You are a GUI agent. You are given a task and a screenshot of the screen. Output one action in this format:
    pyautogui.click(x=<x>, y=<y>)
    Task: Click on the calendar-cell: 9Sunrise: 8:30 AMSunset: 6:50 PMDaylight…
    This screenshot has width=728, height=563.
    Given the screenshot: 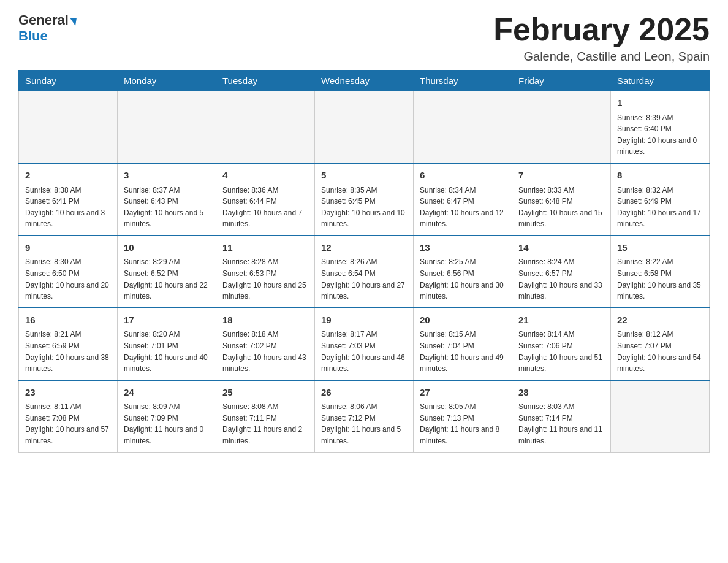 What is the action you would take?
    pyautogui.click(x=69, y=272)
    